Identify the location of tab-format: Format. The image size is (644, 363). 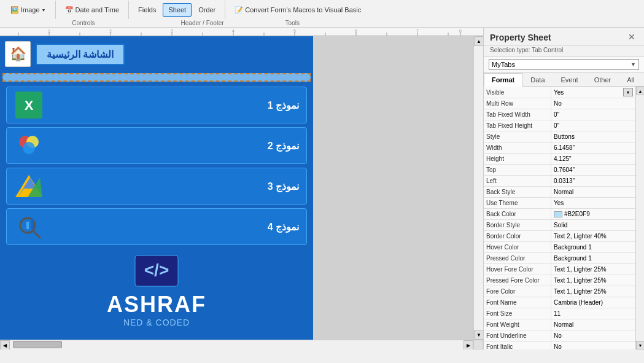
(503, 80).